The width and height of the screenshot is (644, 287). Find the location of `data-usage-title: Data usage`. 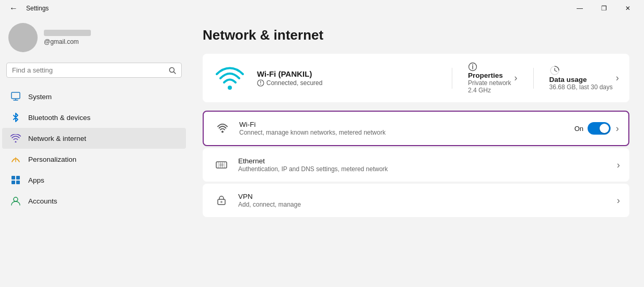

data-usage-title: Data usage is located at coordinates (568, 79).